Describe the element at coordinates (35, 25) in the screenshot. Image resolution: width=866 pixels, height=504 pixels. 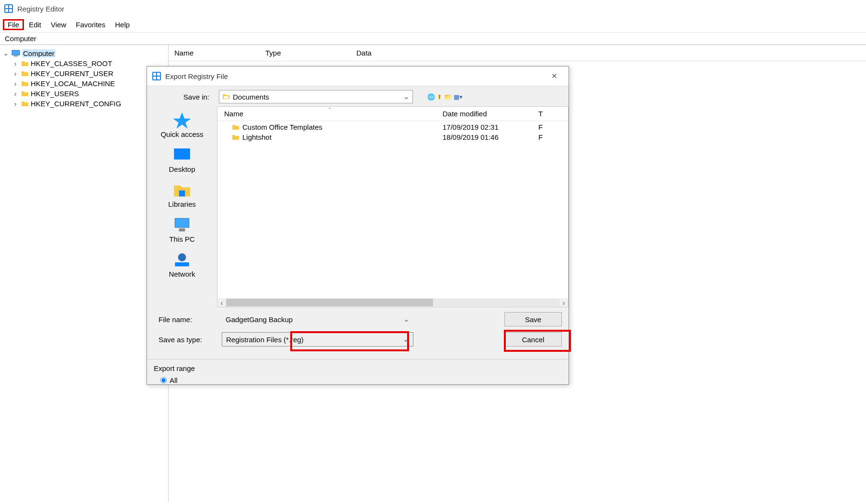
I see `menu-edit: Edit` at that location.